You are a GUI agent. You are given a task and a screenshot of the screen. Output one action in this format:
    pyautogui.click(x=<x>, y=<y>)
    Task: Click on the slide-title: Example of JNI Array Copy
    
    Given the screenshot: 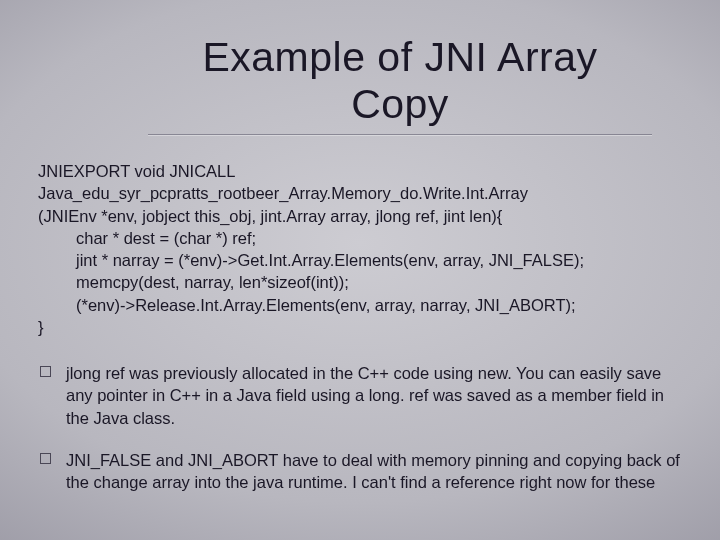 What is the action you would take?
    pyautogui.click(x=400, y=81)
    